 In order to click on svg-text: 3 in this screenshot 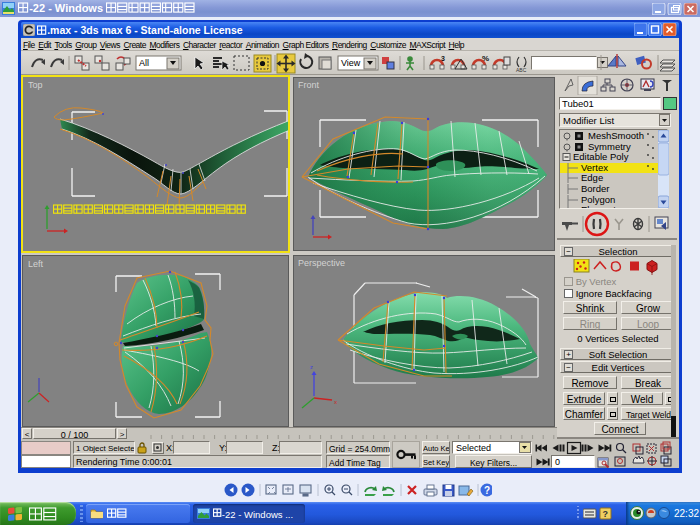, I will do `click(443, 58)`.